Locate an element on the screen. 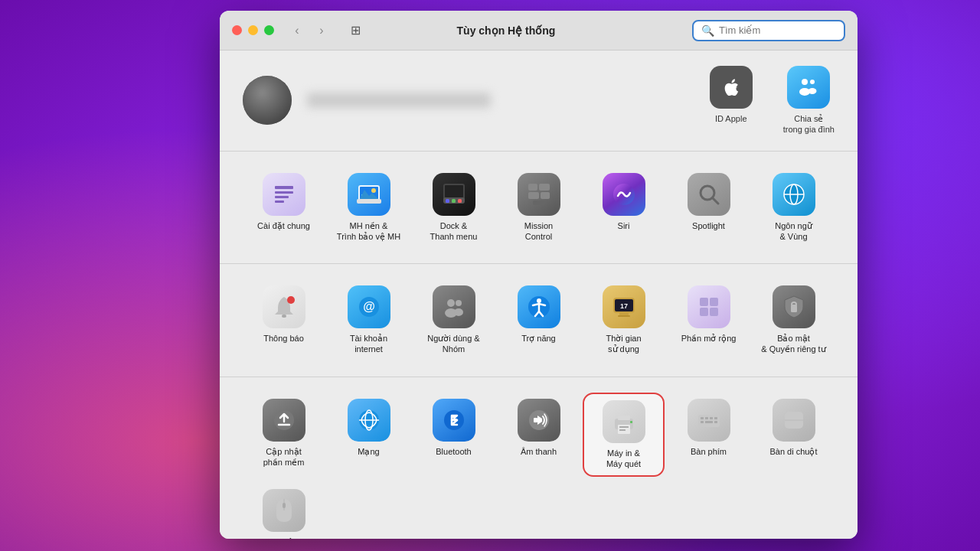  item-general: Cài đặt chung is located at coordinates (283, 208).